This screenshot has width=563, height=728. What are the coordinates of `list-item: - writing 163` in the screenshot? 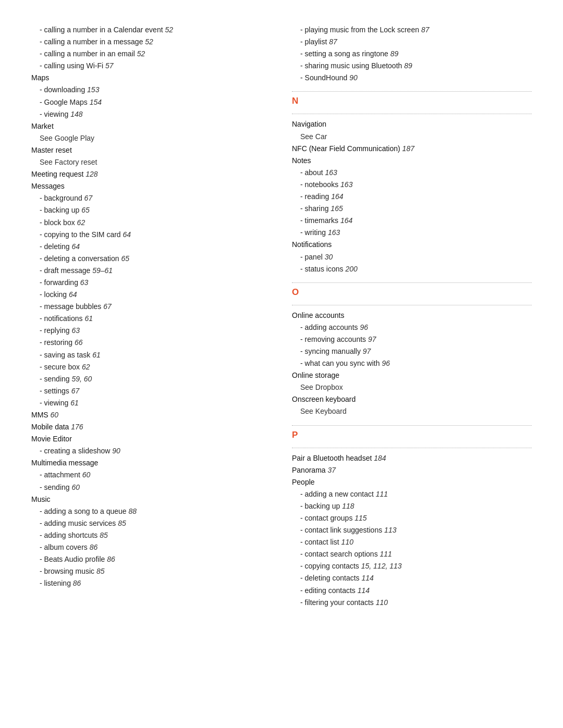 It's located at (412, 232).